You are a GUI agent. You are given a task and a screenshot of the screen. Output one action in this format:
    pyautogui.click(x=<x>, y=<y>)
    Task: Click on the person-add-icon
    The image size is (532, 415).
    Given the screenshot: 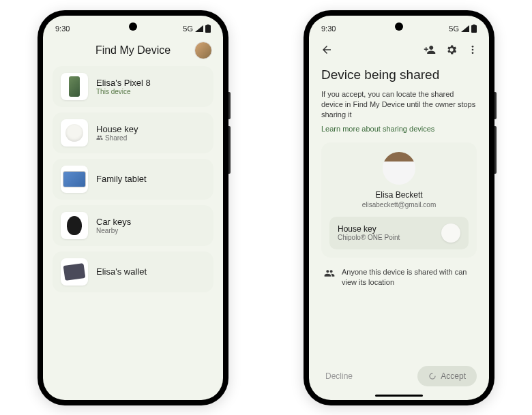 What is the action you would take?
    pyautogui.click(x=430, y=50)
    